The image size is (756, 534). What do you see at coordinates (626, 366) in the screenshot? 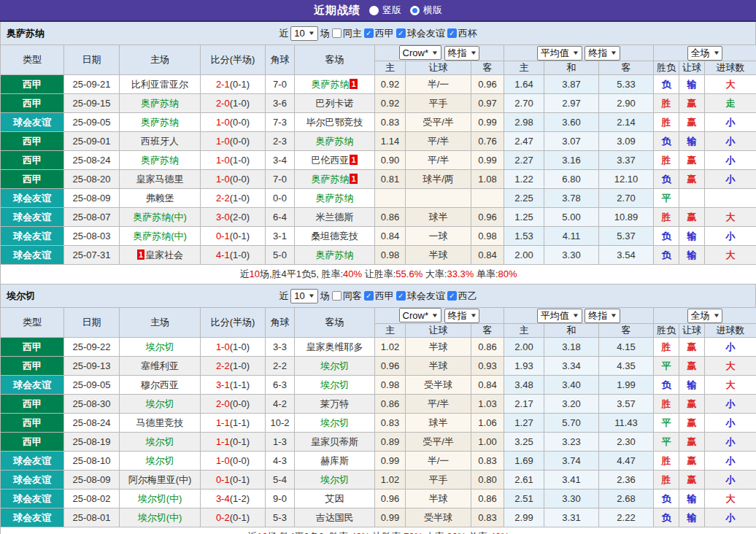
I see `average-odds-cell: 4.35` at bounding box center [626, 366].